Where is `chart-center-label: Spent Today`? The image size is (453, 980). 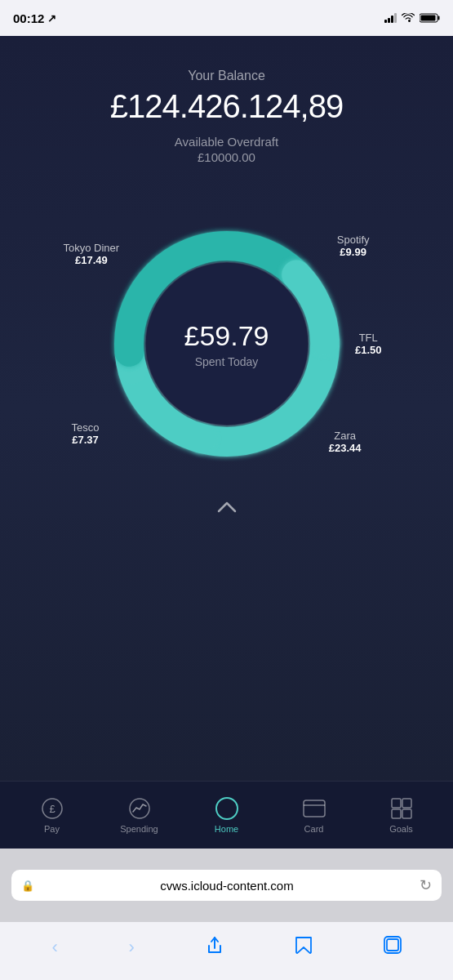 chart-center-label: Spent Today is located at coordinates (227, 362).